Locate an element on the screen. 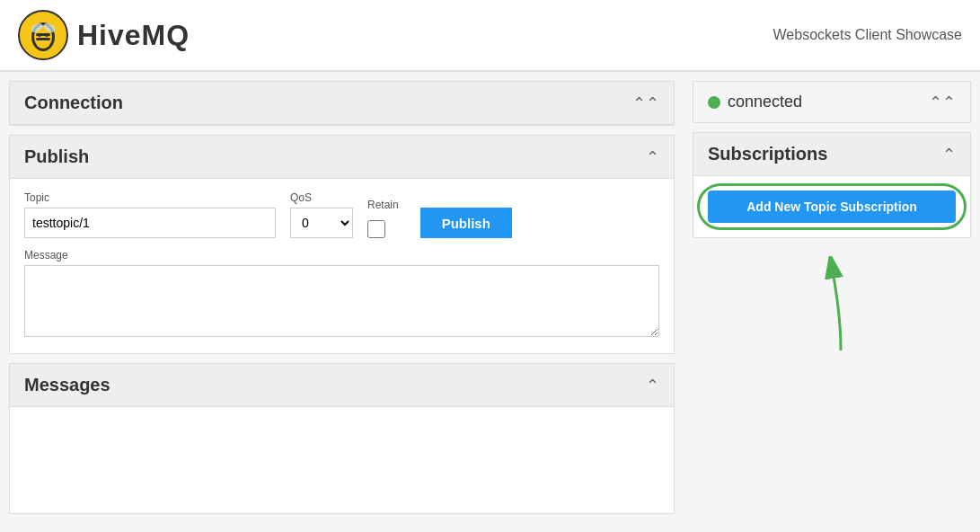 The image size is (980, 532). publish-collapse-icon: ⌃ is located at coordinates (652, 157).